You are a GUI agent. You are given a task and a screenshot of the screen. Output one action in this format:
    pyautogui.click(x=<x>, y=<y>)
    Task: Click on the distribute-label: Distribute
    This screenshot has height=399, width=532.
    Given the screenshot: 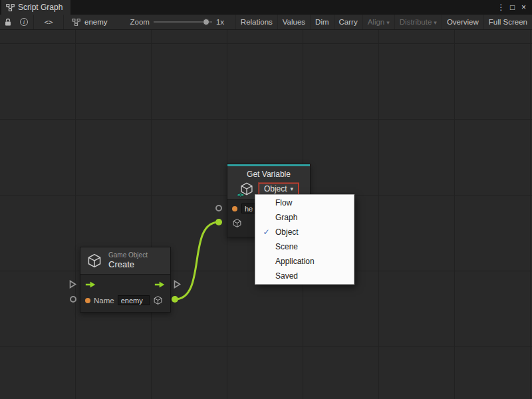 What is the action you would take?
    pyautogui.click(x=416, y=22)
    